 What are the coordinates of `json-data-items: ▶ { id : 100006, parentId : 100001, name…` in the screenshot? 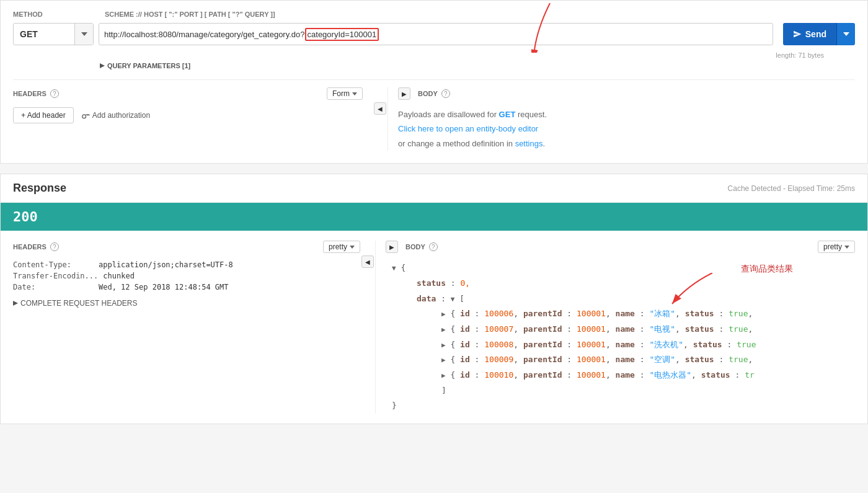 It's located at (636, 352).